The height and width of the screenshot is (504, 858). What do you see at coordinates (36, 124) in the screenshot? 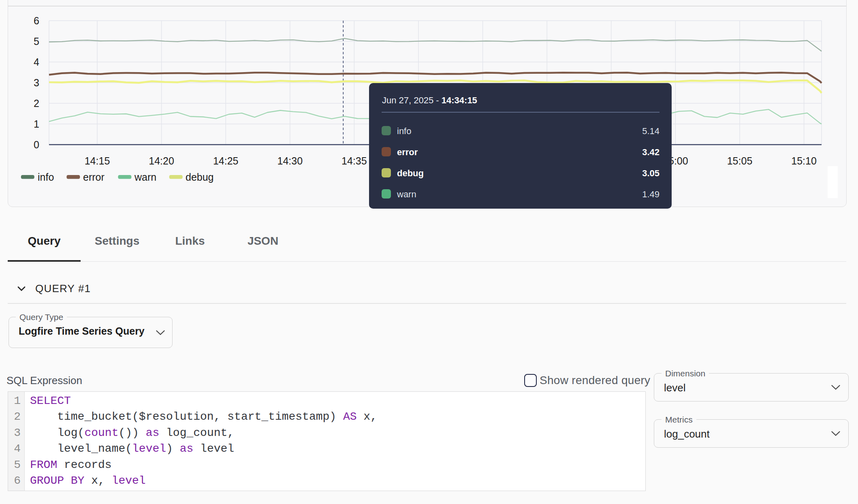
I see `svg-text: 1` at bounding box center [36, 124].